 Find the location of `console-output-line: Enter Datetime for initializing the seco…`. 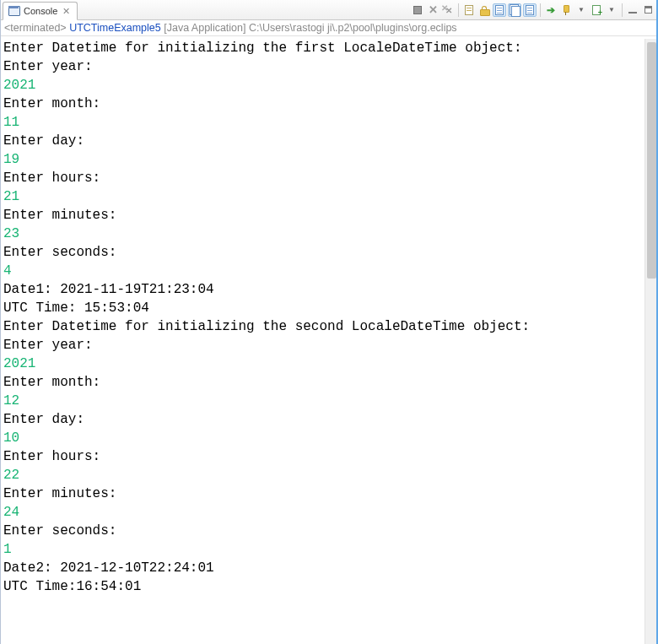

console-output-line: Enter Datetime for initializing the seco… is located at coordinates (324, 327).